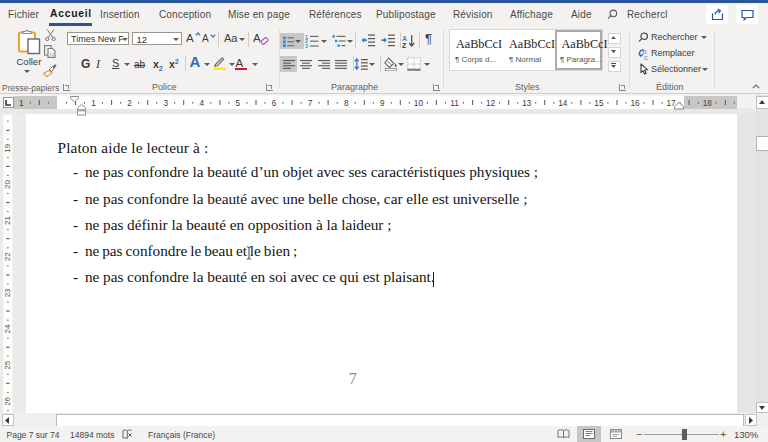 Image resolution: width=768 pixels, height=442 pixels. Describe the element at coordinates (274, 102) in the screenshot. I see `svg-text: 6` at that location.